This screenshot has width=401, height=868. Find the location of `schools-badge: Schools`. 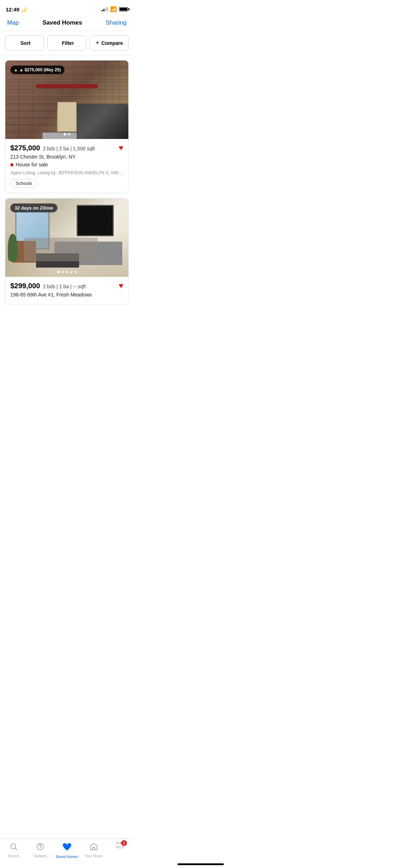

schools-badge: Schools is located at coordinates (24, 183).